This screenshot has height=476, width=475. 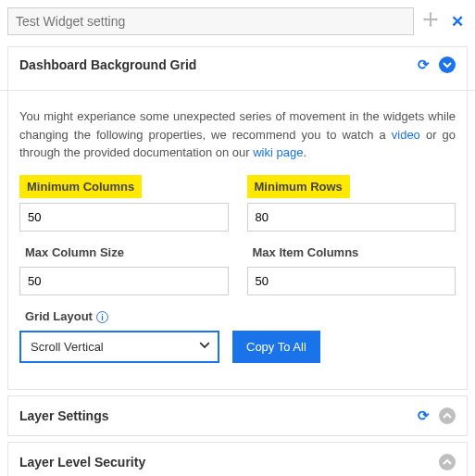 I want to click on min-columns-label: Minimum Columns, so click(x=81, y=187).